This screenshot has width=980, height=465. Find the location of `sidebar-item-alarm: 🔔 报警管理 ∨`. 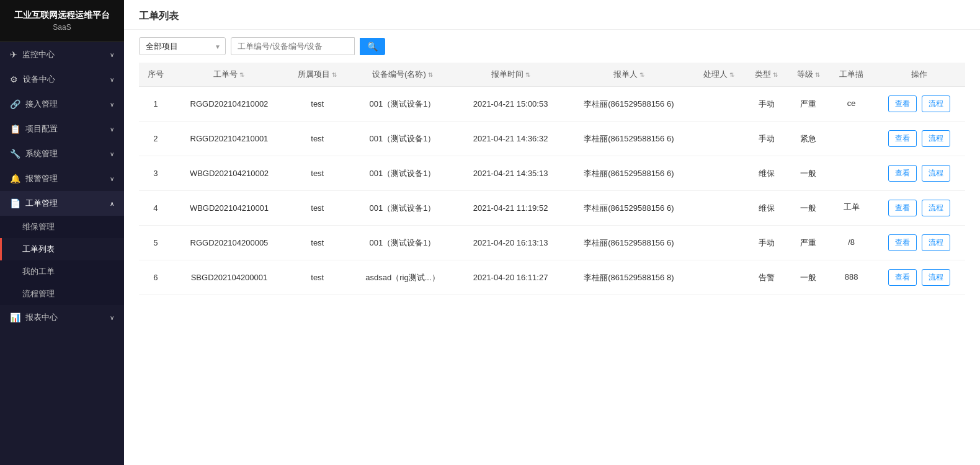

sidebar-item-alarm: 🔔 报警管理 ∨ is located at coordinates (62, 179).